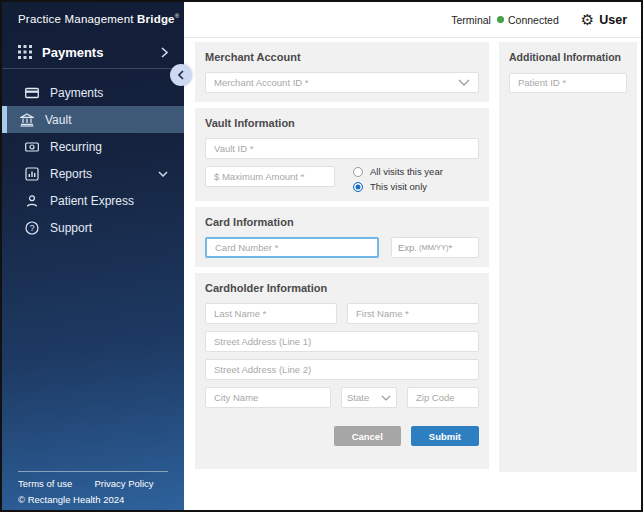 The height and width of the screenshot is (512, 643). Describe the element at coordinates (25, 52) in the screenshot. I see `grid-icon` at that location.